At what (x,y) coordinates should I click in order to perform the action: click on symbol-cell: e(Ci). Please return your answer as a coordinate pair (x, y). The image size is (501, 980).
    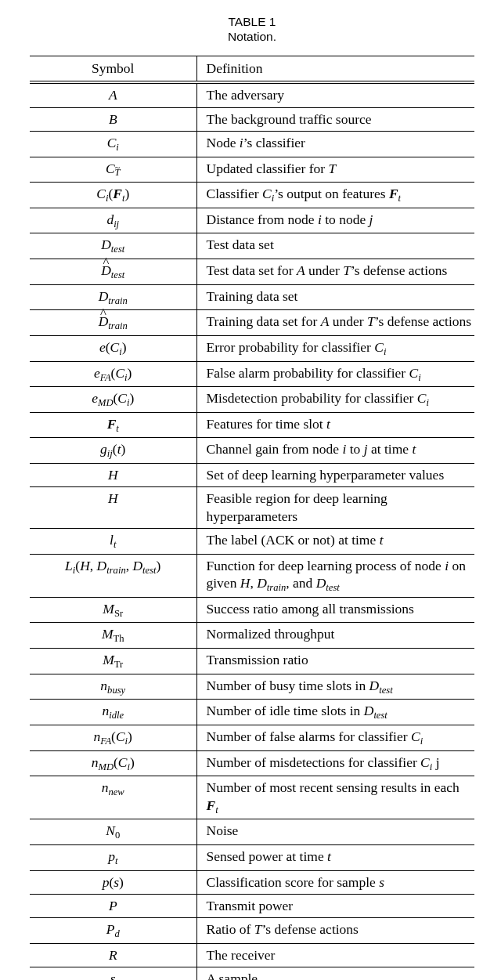
    Looking at the image, I should click on (113, 348).